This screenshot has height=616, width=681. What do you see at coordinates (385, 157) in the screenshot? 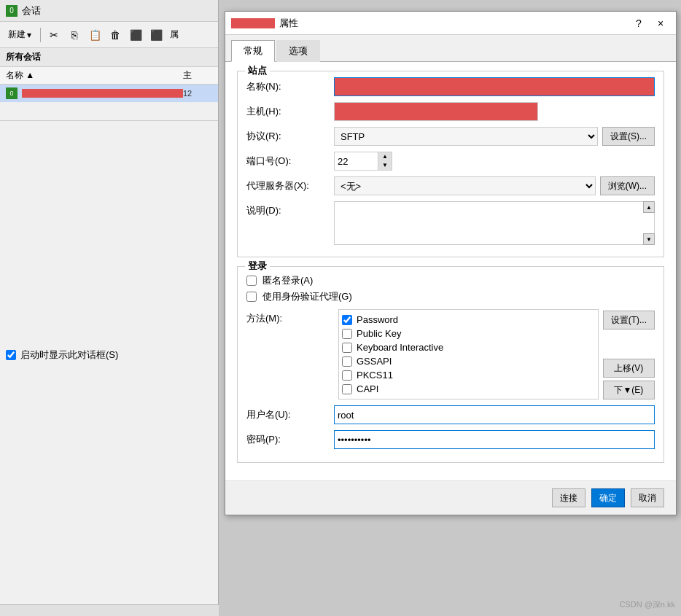
I see `port-up-btn: ▲` at bounding box center [385, 157].